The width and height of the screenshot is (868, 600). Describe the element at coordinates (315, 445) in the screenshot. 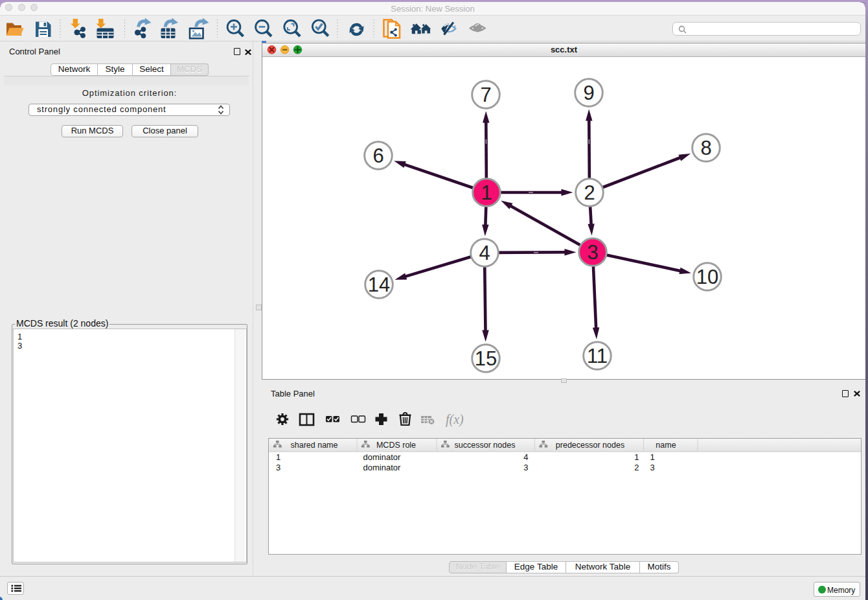

I see `svg-text: shared name` at that location.